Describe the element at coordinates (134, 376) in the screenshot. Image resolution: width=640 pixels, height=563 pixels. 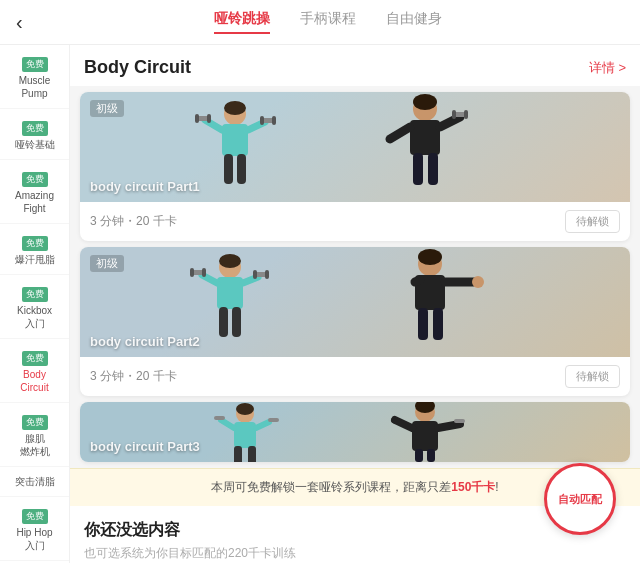
I see `card-meta-2: 3 分钟・20 千卡` at that location.